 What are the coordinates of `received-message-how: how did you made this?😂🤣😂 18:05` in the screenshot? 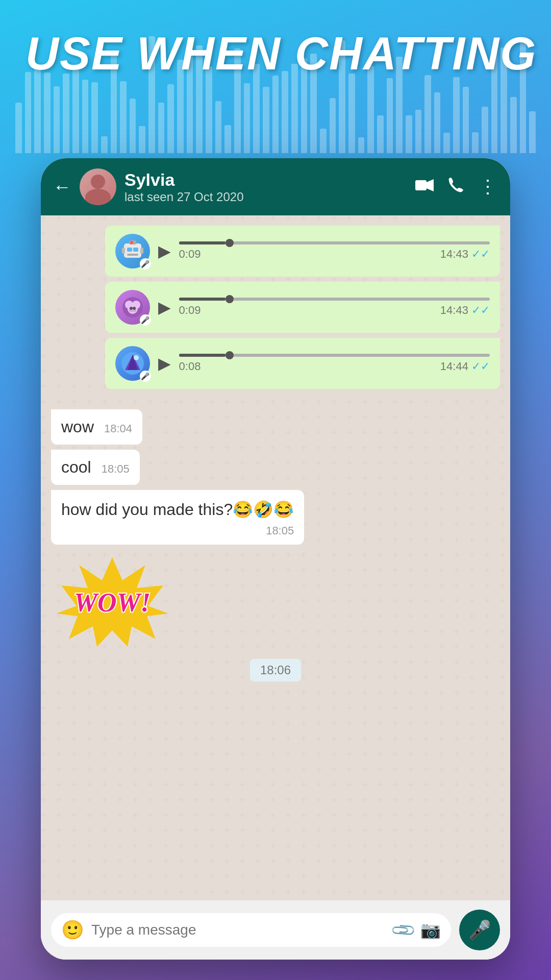 It's located at (178, 518).